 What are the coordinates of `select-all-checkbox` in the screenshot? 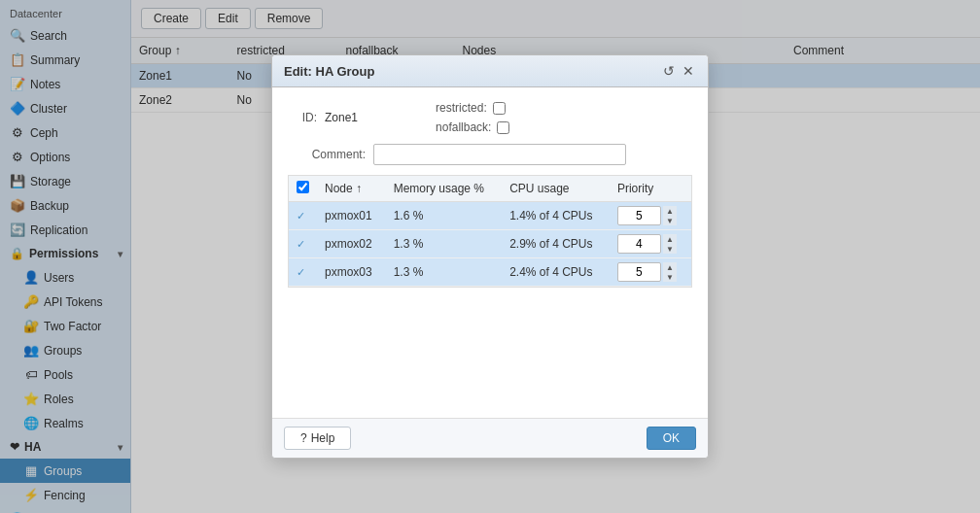 It's located at (303, 187).